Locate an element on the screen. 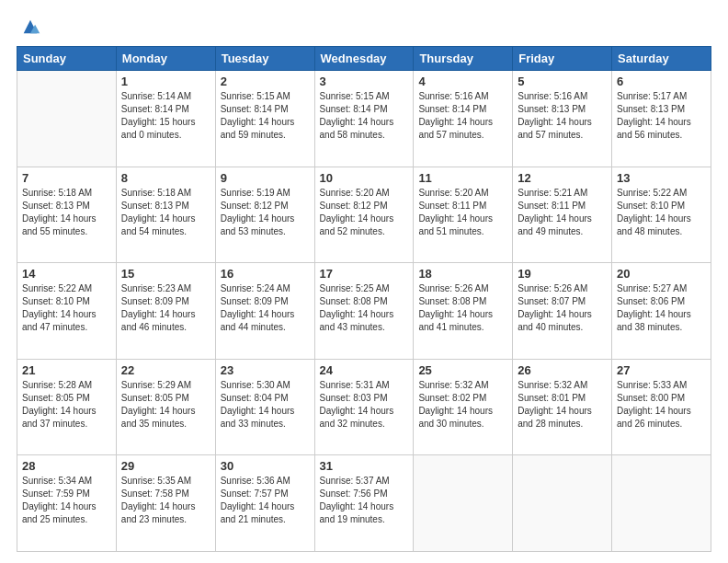  day-info: Sunrise: 5:26 AM Sunset: 8:08 PM Dayligh… is located at coordinates (463, 308).